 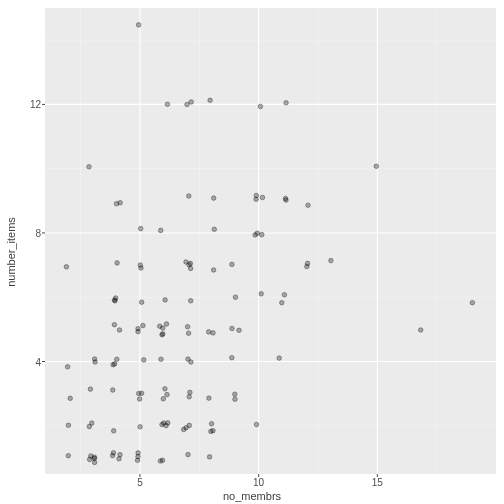 I want to click on y-tick-label: 8, so click(x=40, y=232).